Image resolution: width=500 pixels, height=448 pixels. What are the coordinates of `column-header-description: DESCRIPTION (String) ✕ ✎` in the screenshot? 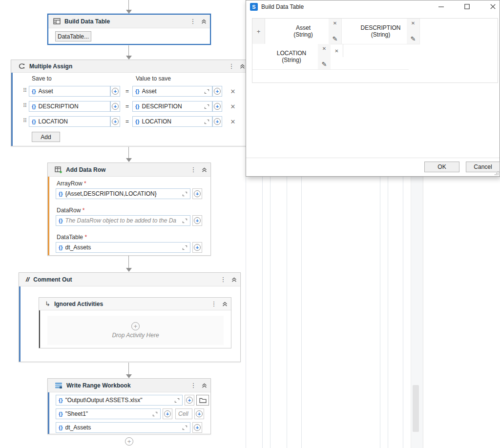 It's located at (381, 31).